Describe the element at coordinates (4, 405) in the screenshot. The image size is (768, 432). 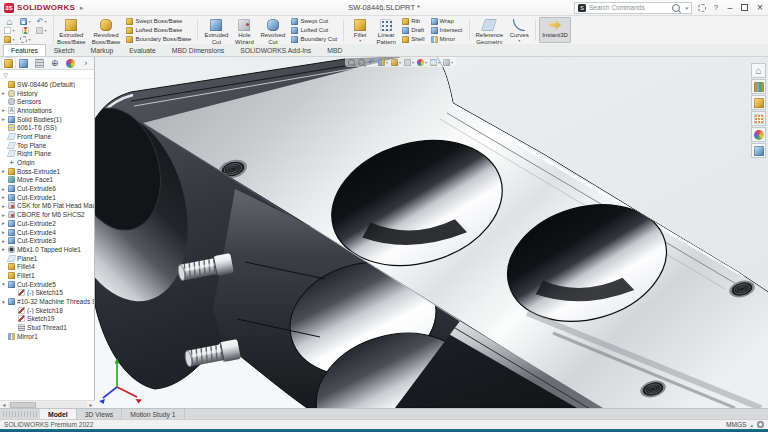
I see `scroll-left-icon: ◄` at that location.